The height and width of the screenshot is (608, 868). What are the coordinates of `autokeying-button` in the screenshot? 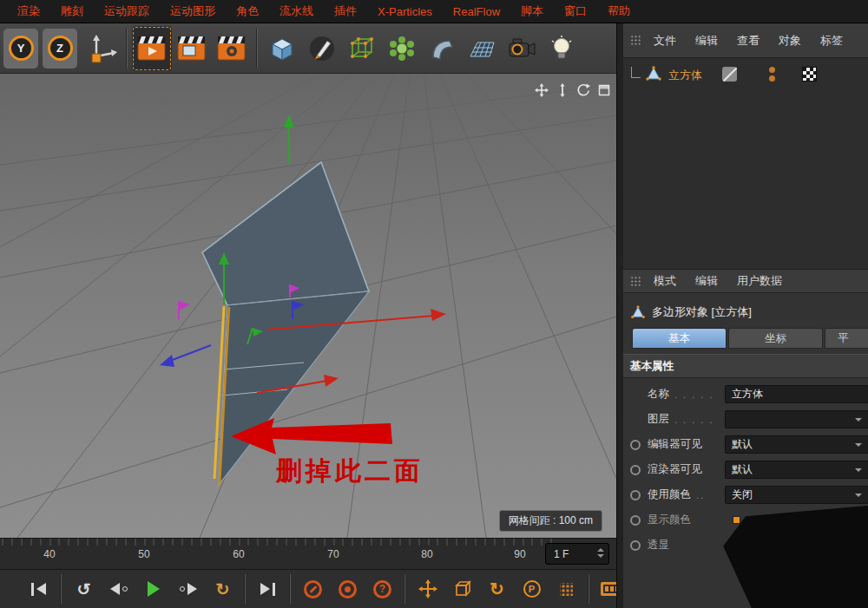 It's located at (347, 589).